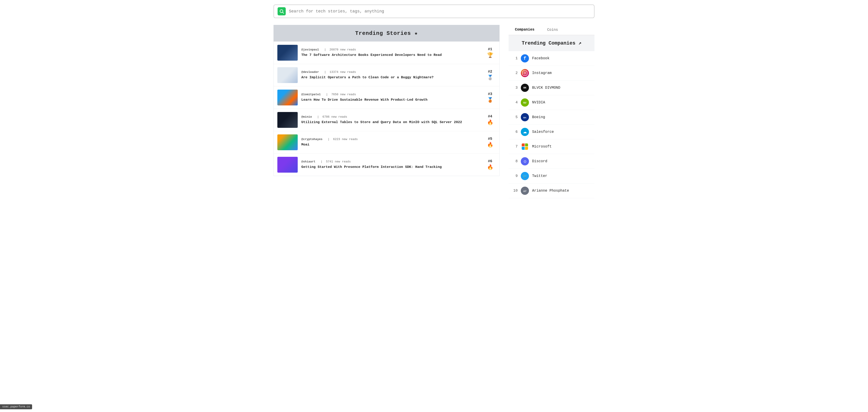 This screenshot has height=412, width=868. Describe the element at coordinates (490, 53) in the screenshot. I see `story-rank: #1 🏆` at that location.